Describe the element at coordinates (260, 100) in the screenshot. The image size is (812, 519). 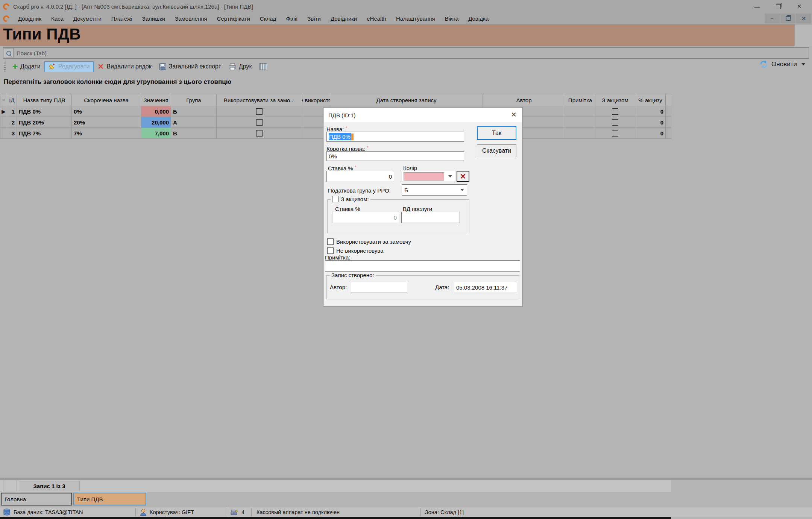
I see `col-use-default: Використовувати за замо...` at that location.